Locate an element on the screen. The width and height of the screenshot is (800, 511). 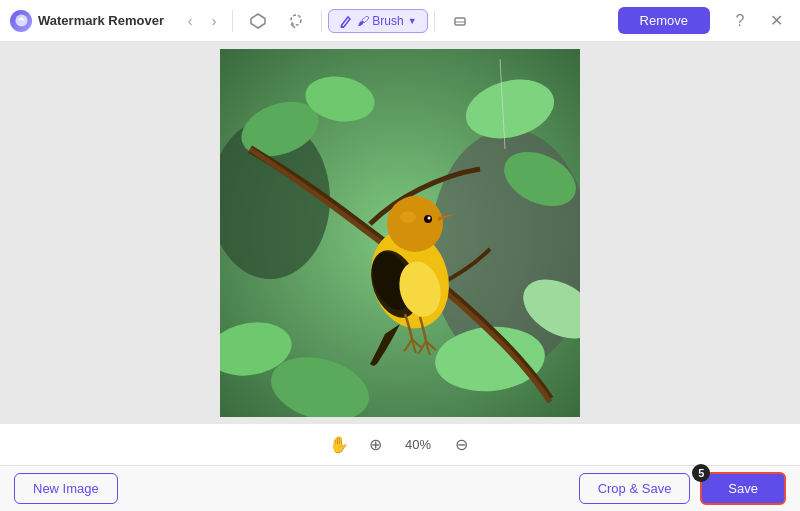
app-logo is located at coordinates (21, 21).